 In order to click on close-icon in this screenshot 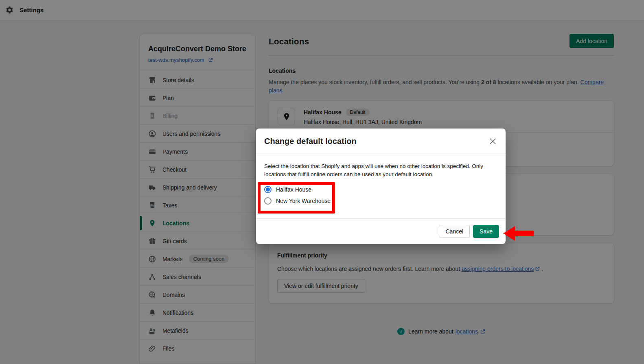, I will do `click(493, 142)`.